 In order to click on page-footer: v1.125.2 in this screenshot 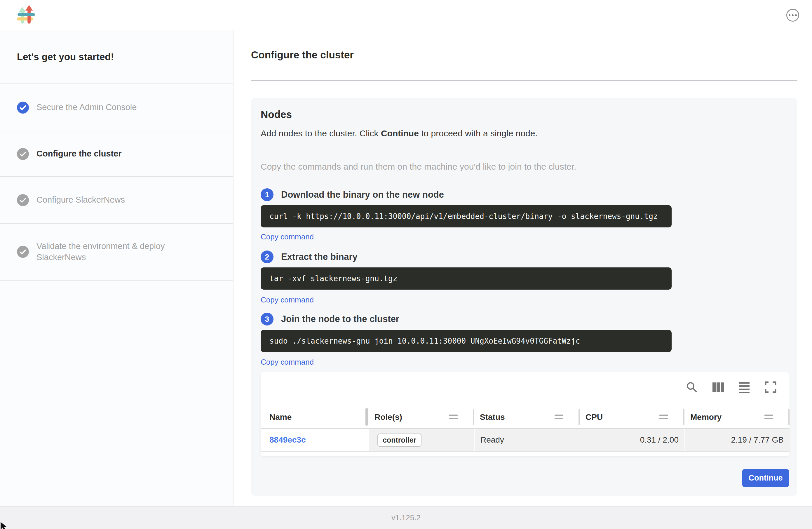, I will do `click(406, 517)`.